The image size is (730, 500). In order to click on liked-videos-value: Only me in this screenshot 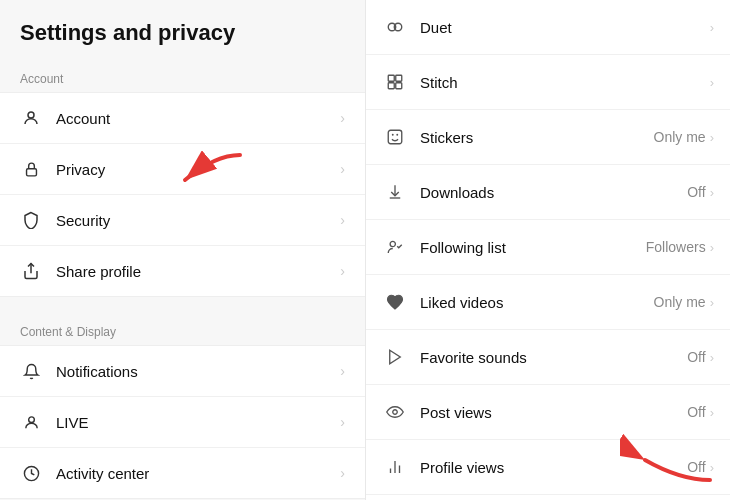, I will do `click(680, 302)`.